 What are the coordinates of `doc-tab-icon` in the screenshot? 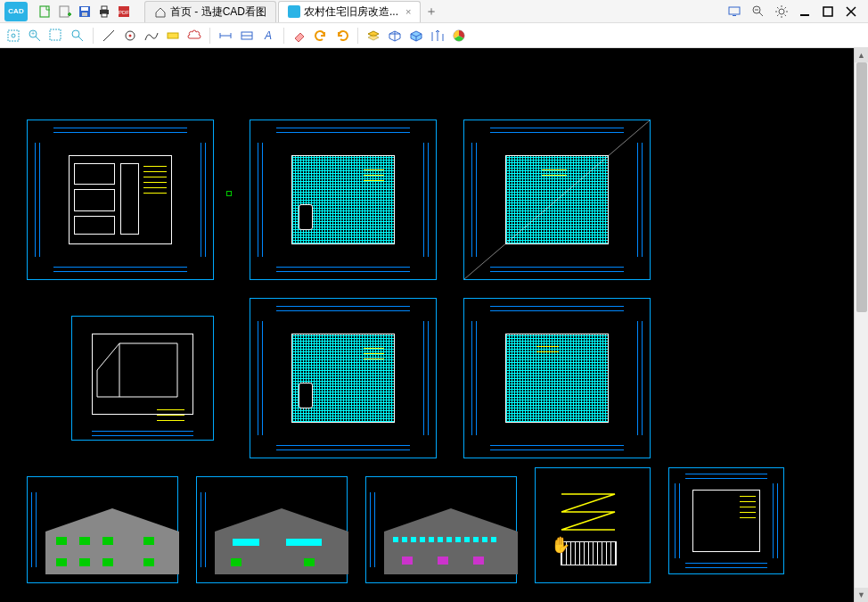 It's located at (294, 12).